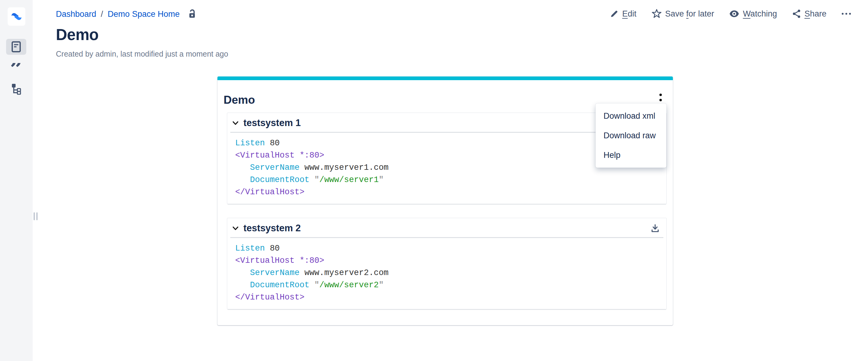 Image resolution: width=868 pixels, height=361 pixels. What do you see at coordinates (734, 14) in the screenshot?
I see `eye-icon` at bounding box center [734, 14].